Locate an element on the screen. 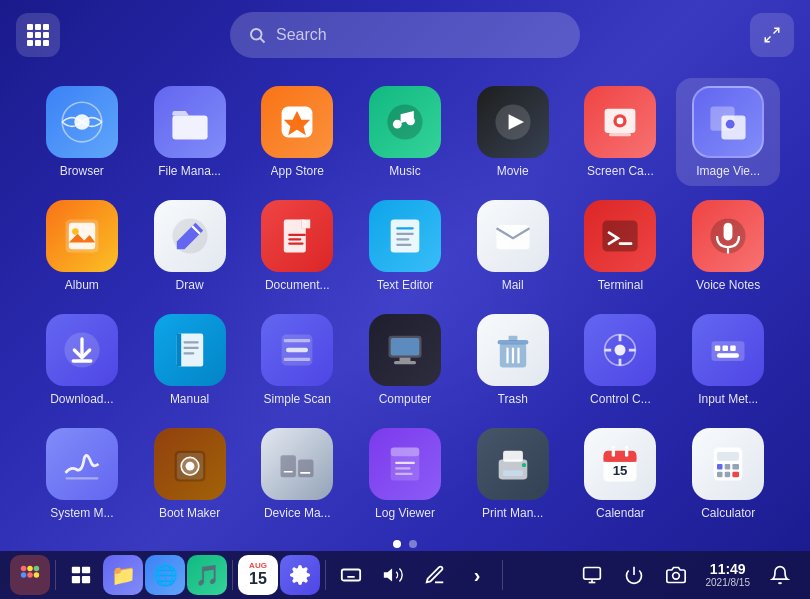 Image resolution: width=810 pixels, height=599 pixels. app-icon-draw is located at coordinates (190, 236).